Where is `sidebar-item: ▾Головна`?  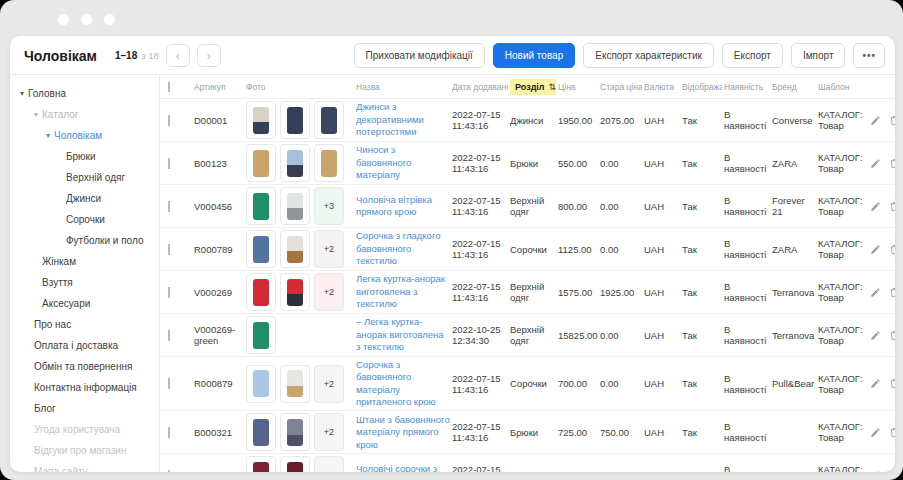 sidebar-item: ▾Головна is located at coordinates (84, 94).